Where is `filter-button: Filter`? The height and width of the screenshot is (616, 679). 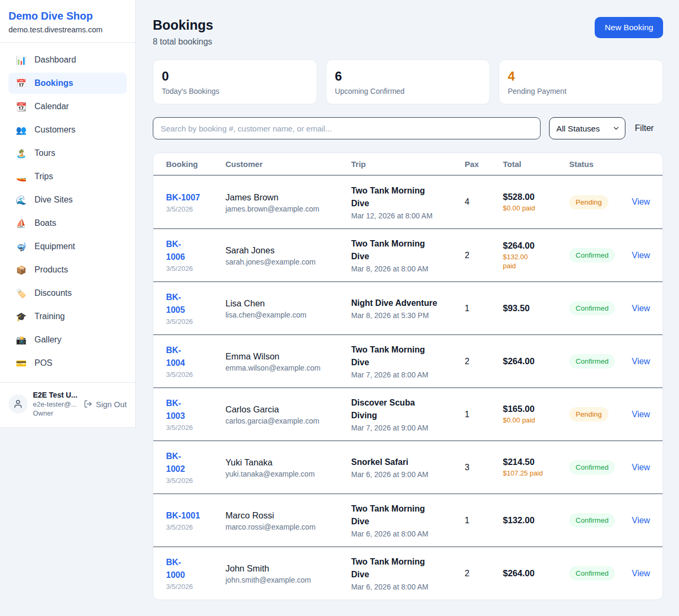 filter-button: Filter is located at coordinates (649, 128).